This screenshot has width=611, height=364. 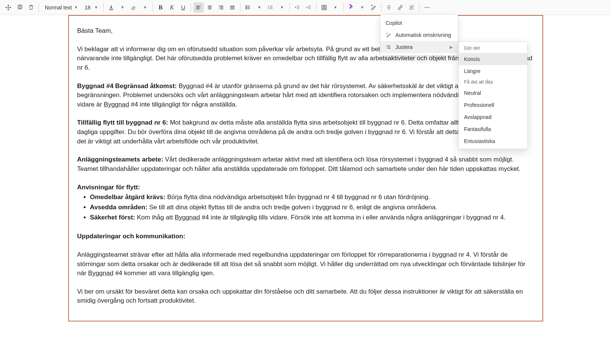 What do you see at coordinates (306, 236) in the screenshot?
I see `paragraph: Uppdateringar och kommunikation:` at bounding box center [306, 236].